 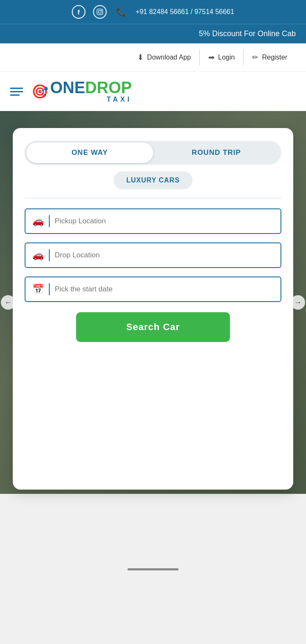 I want to click on logo-drop: DROP, so click(x=108, y=88).